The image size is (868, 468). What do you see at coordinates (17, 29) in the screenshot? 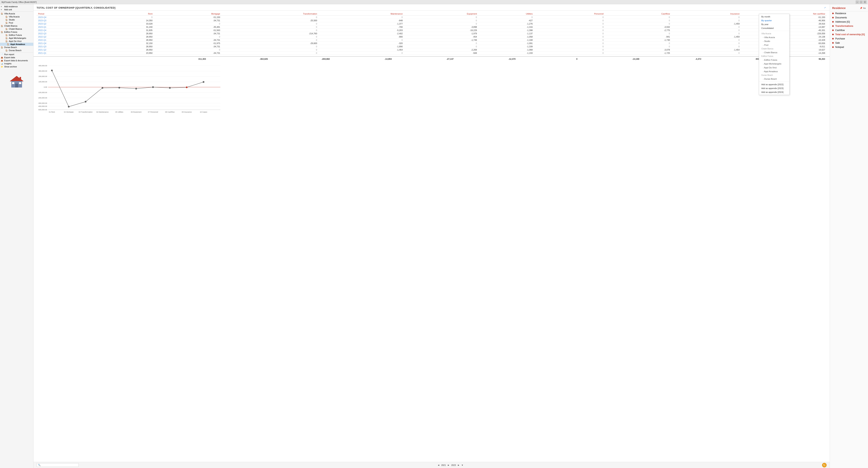
I see `sidebar-item-chalet-bianca: 🏠 Chalet Bianca` at bounding box center [17, 29].